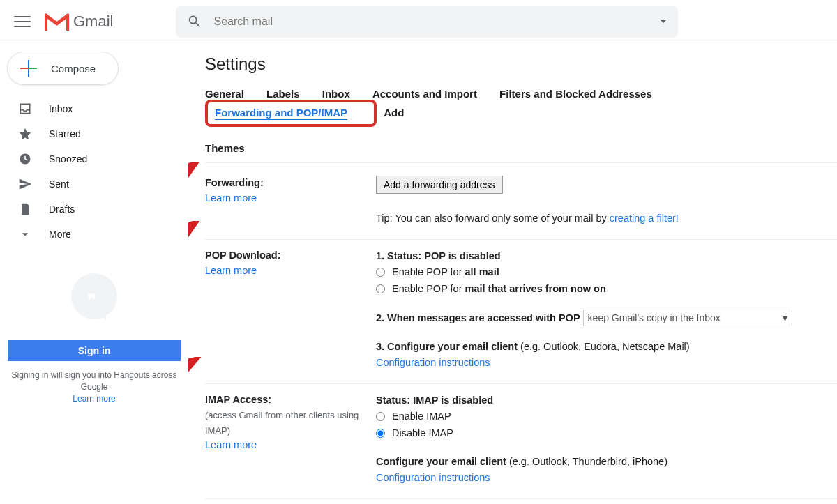  What do you see at coordinates (234, 183) in the screenshot?
I see `forwarding-label: Forwarding:` at bounding box center [234, 183].